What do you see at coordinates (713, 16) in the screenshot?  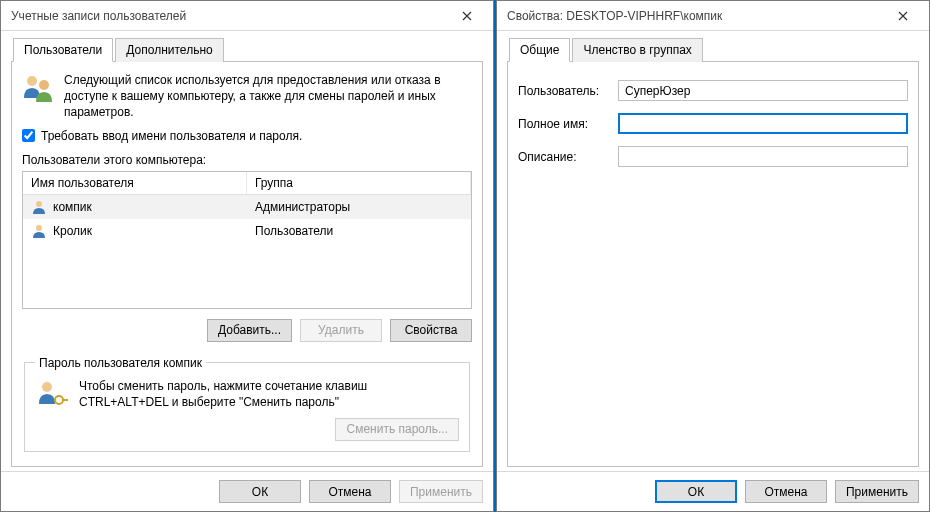 I see `titlebar: Свойства: DESKTOP-VIPHHRF\компик` at bounding box center [713, 16].